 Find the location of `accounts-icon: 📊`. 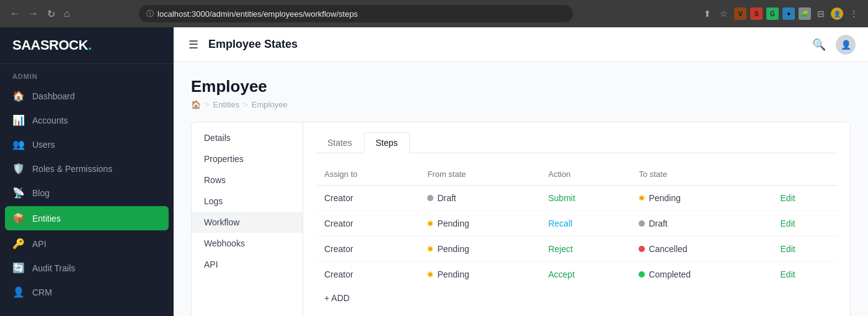

accounts-icon: 📊 is located at coordinates (19, 120).